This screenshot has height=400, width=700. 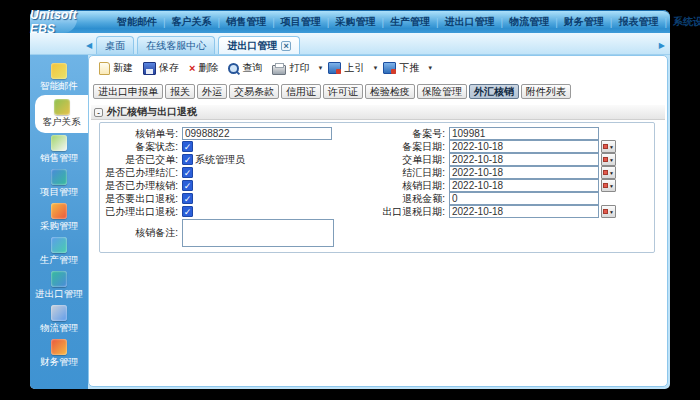 I want to click on sales-pencil-icon, so click(x=59, y=143).